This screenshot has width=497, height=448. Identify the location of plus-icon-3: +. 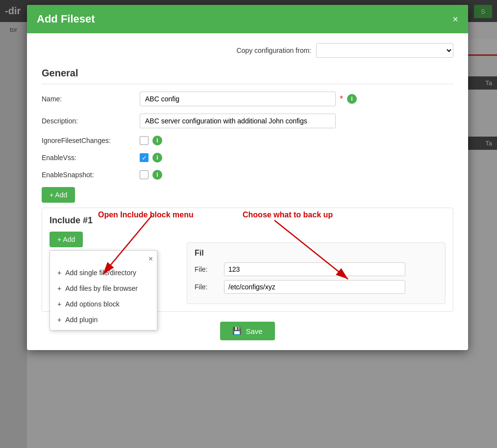
(59, 304).